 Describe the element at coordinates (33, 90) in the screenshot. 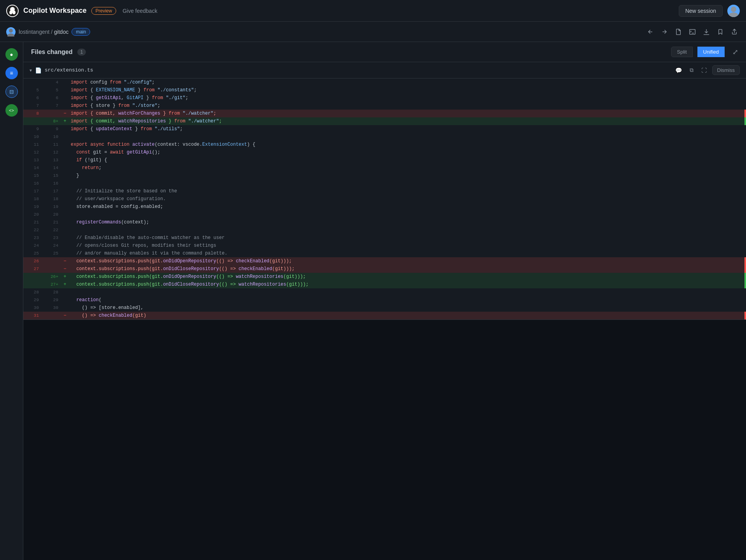

I see `line-num-old: 5` at that location.